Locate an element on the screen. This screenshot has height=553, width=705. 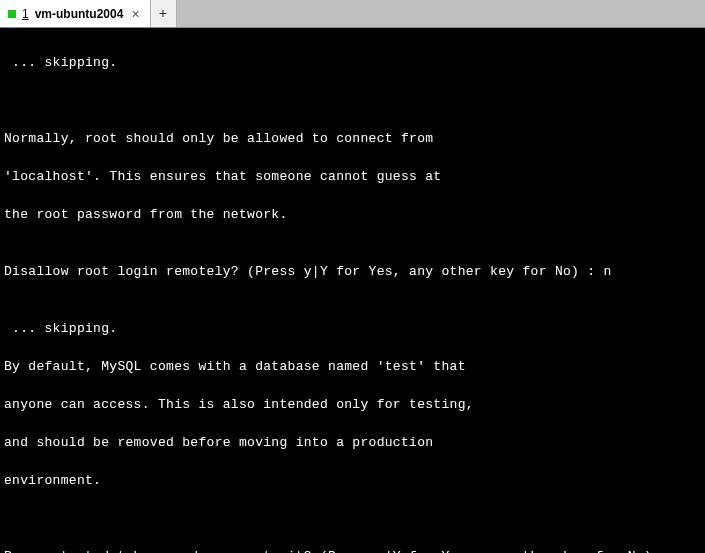
terminal-line: By default, MySQL comes with a database … is located at coordinates (352, 366).